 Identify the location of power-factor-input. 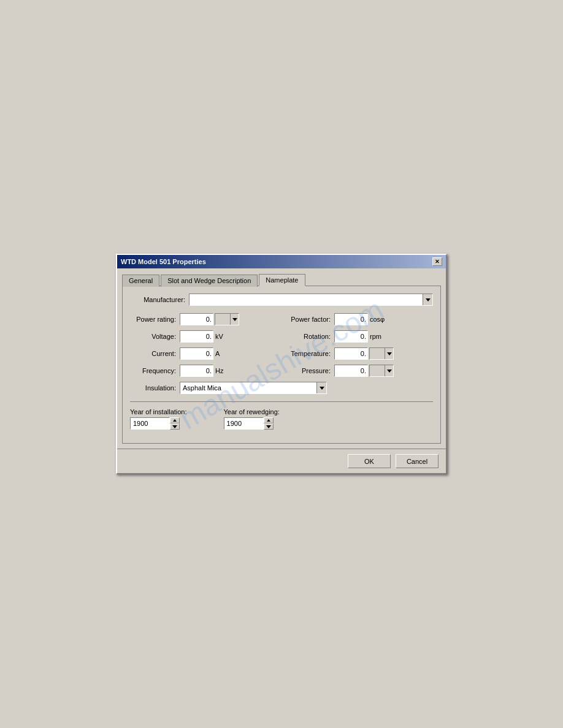
(351, 319).